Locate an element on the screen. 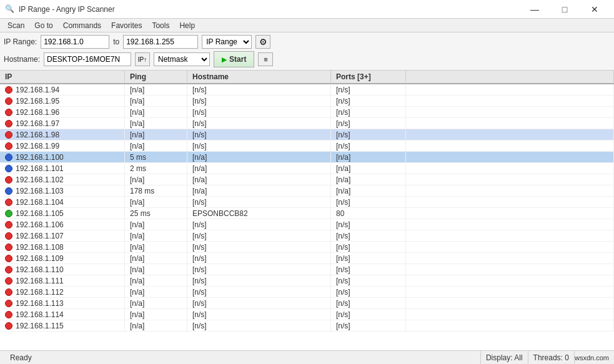 The image size is (614, 364). td-ports: 80 is located at coordinates (369, 214).